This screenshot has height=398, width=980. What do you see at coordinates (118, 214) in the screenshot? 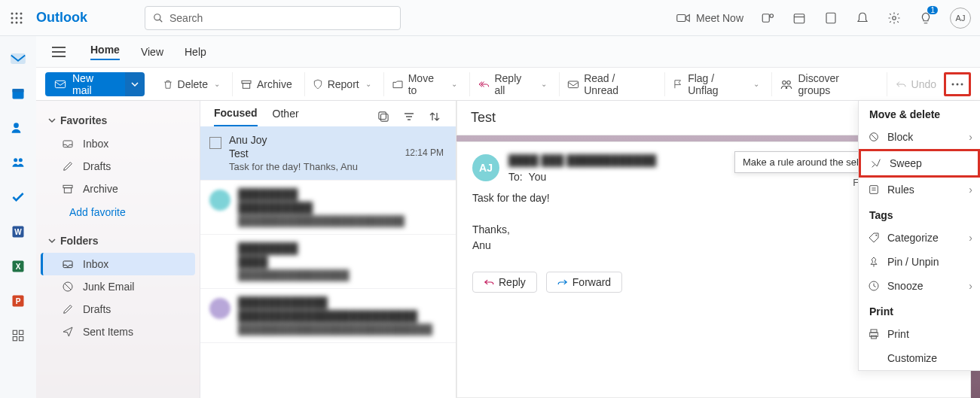
I see `add-favorite-link: Add favorite` at bounding box center [118, 214].